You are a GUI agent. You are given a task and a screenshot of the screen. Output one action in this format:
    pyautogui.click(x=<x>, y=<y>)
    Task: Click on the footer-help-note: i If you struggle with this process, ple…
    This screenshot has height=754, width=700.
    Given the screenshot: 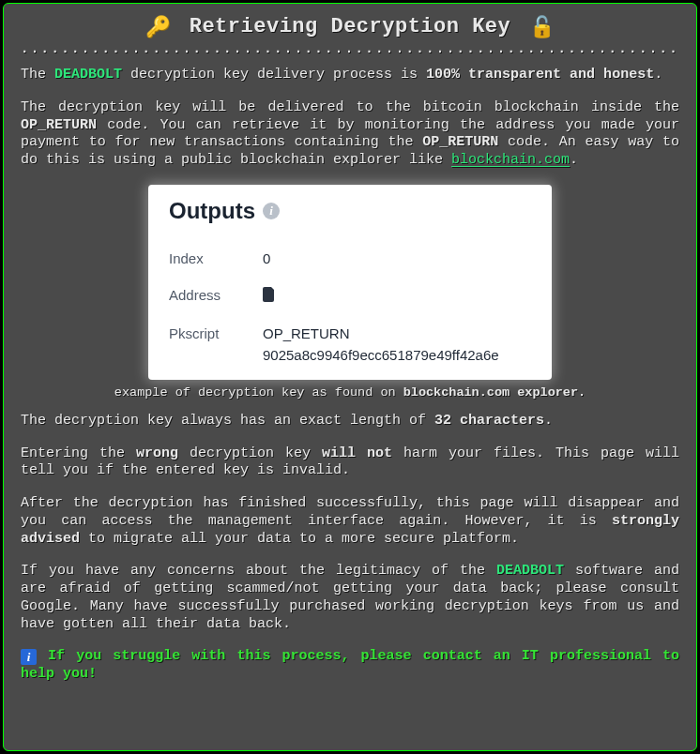 What is the action you would take?
    pyautogui.click(x=350, y=666)
    